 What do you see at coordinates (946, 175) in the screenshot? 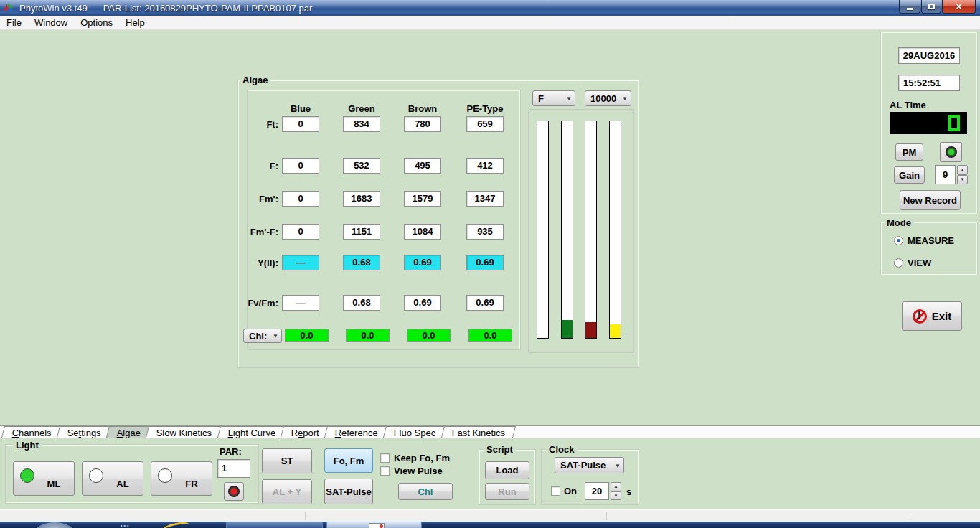
I see `gain-value: 9` at bounding box center [946, 175].